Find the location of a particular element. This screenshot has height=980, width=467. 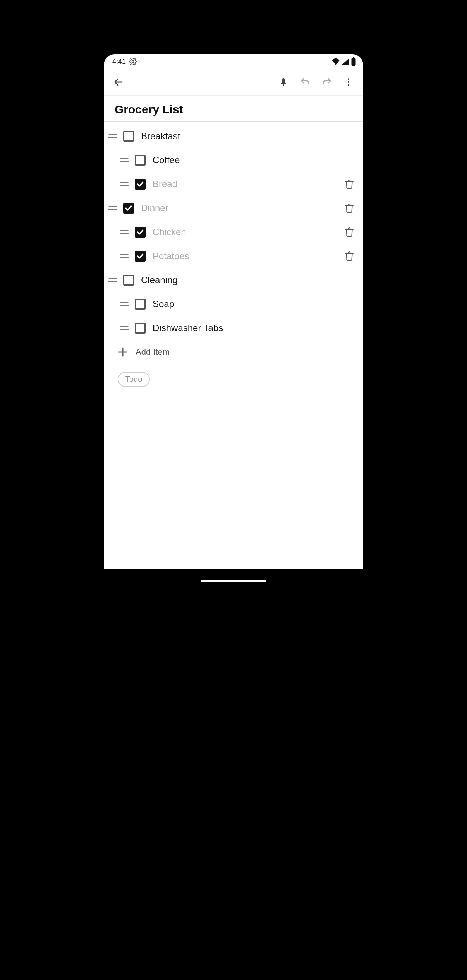

plus-icon is located at coordinates (123, 352).